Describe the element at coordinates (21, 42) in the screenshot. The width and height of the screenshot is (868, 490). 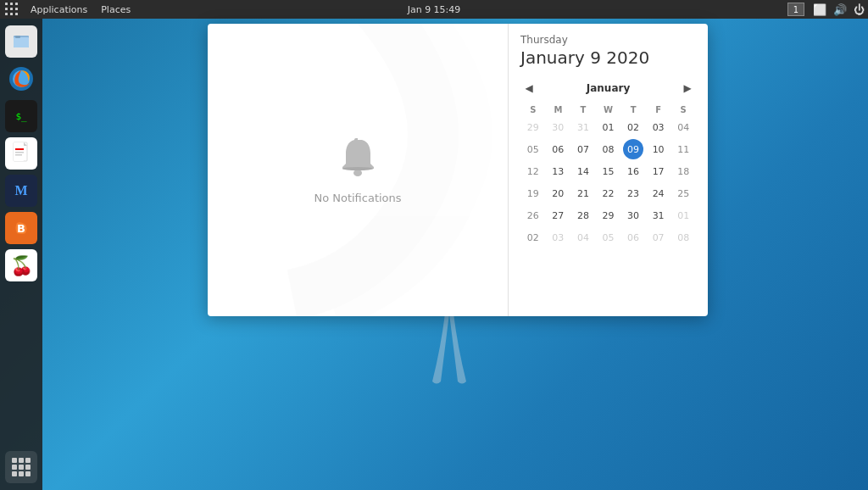
I see `sidebar-icon-files` at that location.